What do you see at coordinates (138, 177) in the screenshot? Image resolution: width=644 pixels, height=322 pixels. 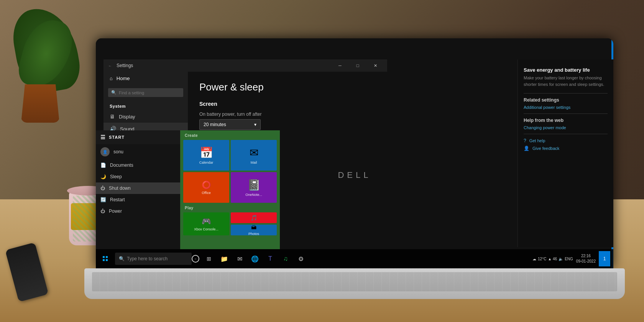 I see `sleep-item: 🌙 Sleep` at bounding box center [138, 177].